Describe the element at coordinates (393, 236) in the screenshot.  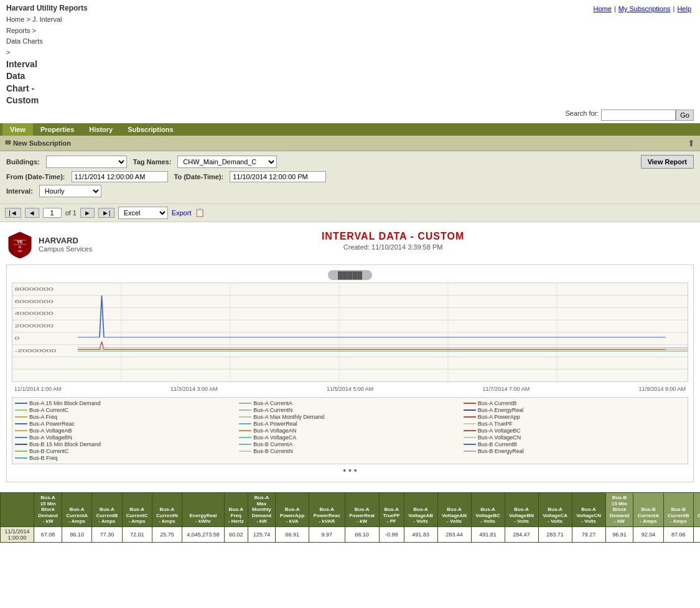
I see `report-title: INTERVAL DATA - CUSTOM` at that location.